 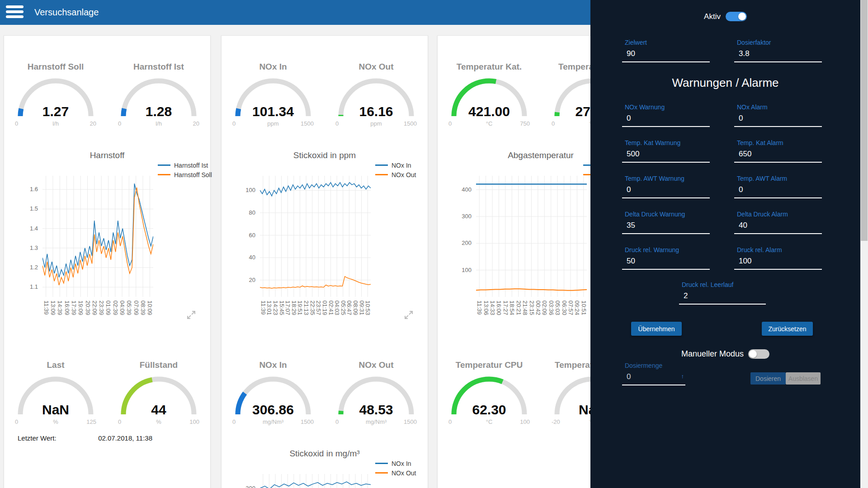 I want to click on setting-field-temp-kat-warnung: Temp. Kat Warnung, so click(x=666, y=151).